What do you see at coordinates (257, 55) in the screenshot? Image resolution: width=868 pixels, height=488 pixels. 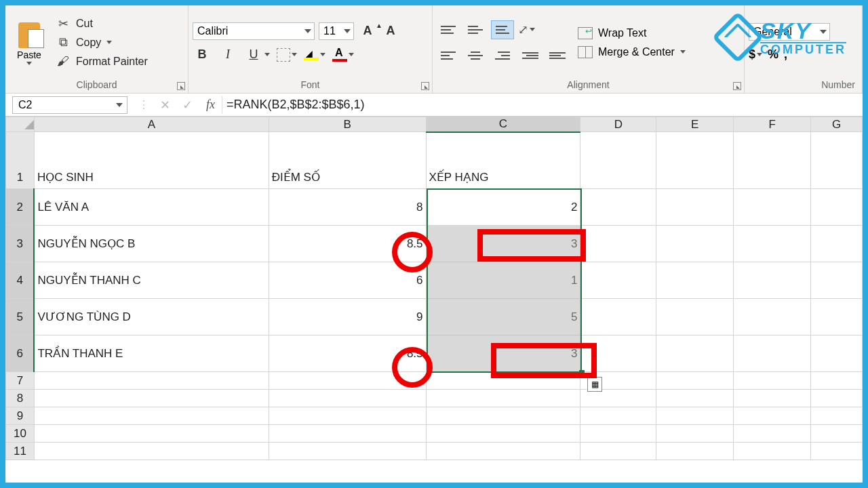 I see `underline-button: U` at bounding box center [257, 55].